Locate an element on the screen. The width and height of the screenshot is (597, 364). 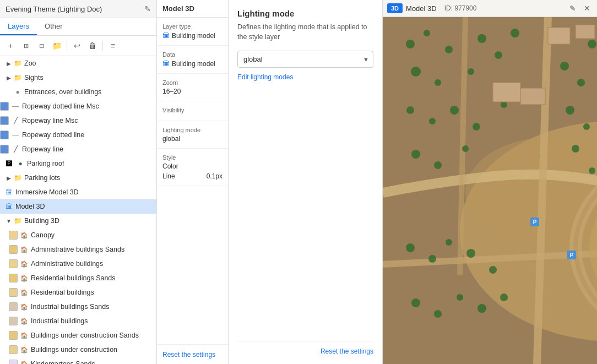
lighting-mode-value: global is located at coordinates (193, 139).